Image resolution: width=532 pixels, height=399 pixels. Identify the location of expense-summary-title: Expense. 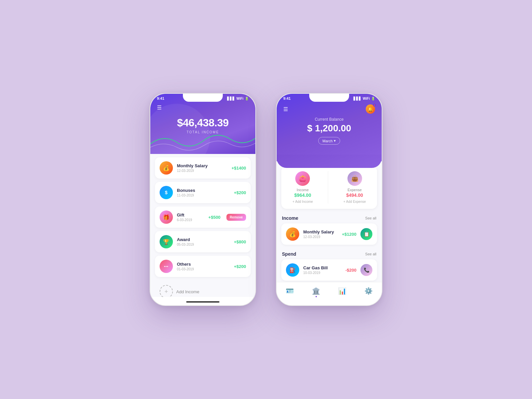
(355, 190).